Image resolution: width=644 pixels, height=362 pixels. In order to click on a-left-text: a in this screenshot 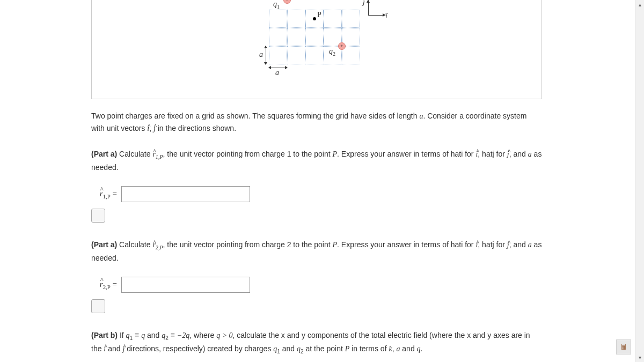, I will do `click(261, 55)`.